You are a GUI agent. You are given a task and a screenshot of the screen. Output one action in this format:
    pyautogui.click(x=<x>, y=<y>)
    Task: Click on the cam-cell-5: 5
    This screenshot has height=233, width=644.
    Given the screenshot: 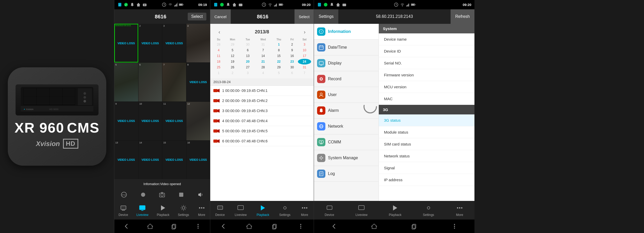 What is the action you would take?
    pyautogui.click(x=126, y=82)
    